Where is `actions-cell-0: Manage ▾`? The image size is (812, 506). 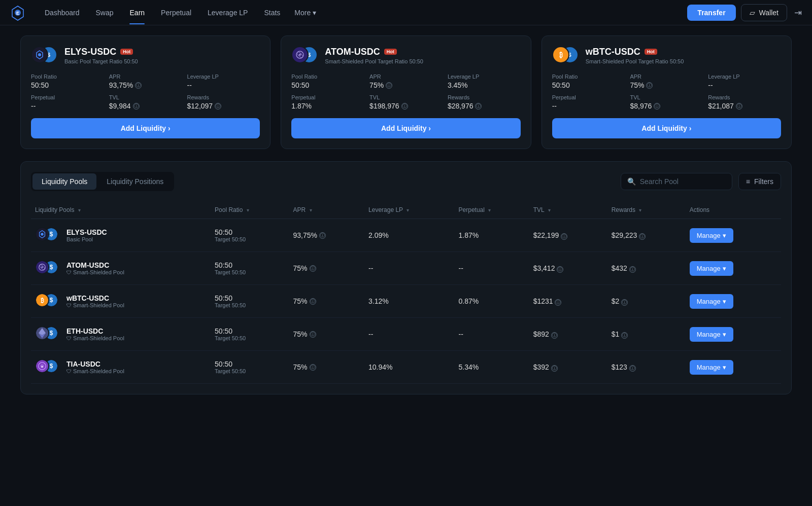 actions-cell-0: Manage ▾ is located at coordinates (733, 235).